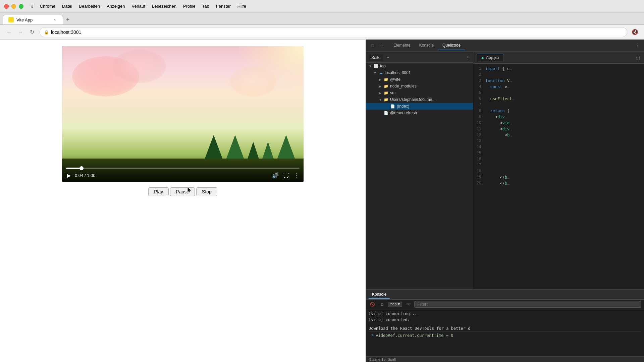  Describe the element at coordinates (9, 32) in the screenshot. I see `back-button: ←` at that location.